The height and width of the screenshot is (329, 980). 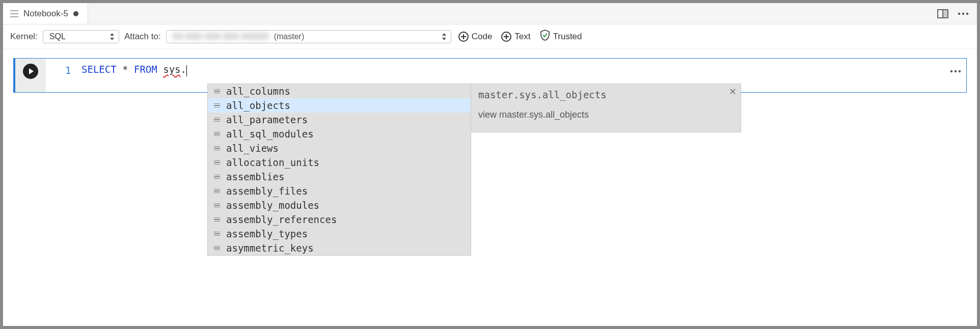 What do you see at coordinates (58, 37) in the screenshot?
I see `kernel-value: SQL` at bounding box center [58, 37].